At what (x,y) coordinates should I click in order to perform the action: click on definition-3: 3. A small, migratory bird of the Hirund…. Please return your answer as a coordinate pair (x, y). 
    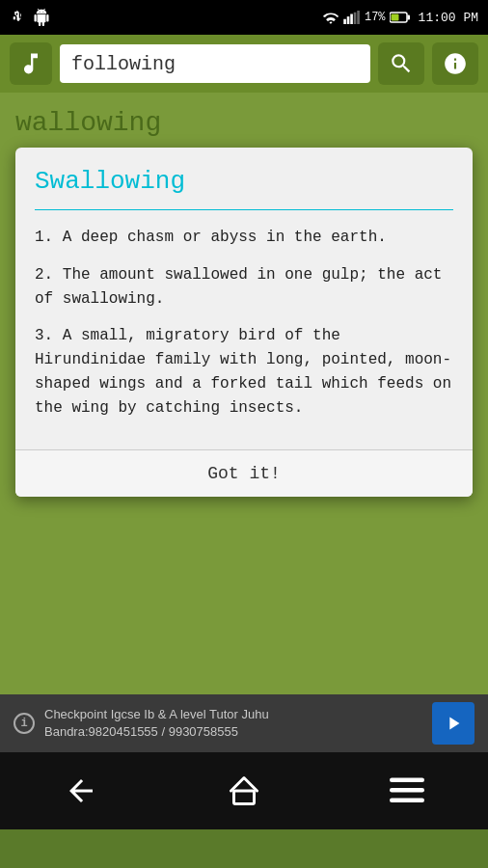
    Looking at the image, I should click on (244, 372).